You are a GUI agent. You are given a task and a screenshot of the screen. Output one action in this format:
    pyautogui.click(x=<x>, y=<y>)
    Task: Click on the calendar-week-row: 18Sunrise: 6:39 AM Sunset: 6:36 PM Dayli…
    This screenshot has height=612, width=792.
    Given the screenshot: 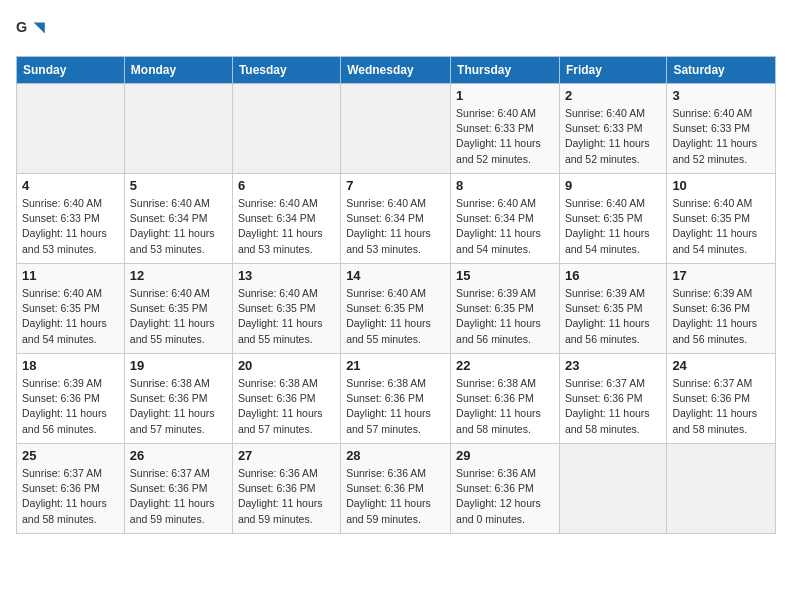 What is the action you would take?
    pyautogui.click(x=396, y=399)
    